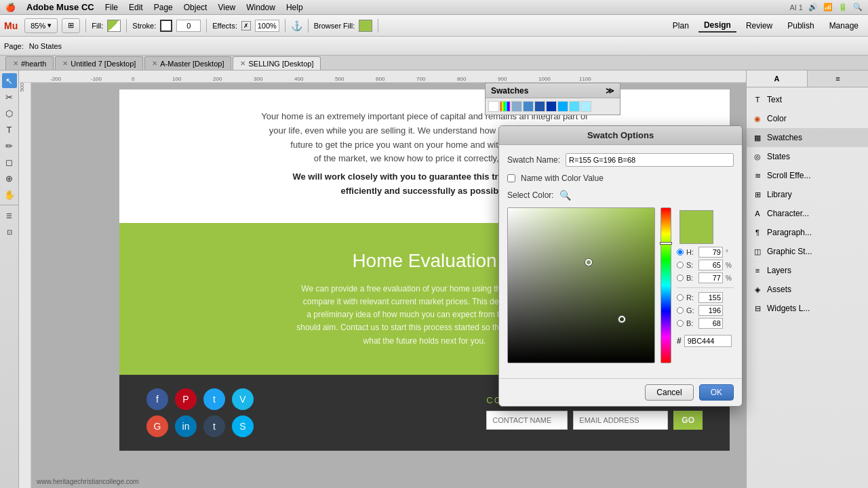 This screenshot has width=868, height=488. Describe the element at coordinates (807, 270) in the screenshot. I see `rp-item-layers: ≡ Layers` at that location.